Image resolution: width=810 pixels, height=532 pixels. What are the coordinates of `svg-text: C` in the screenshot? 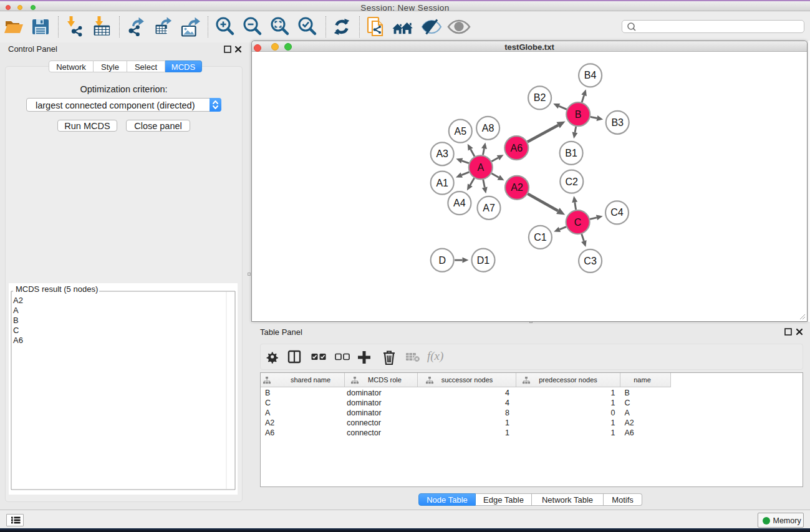 It's located at (578, 222).